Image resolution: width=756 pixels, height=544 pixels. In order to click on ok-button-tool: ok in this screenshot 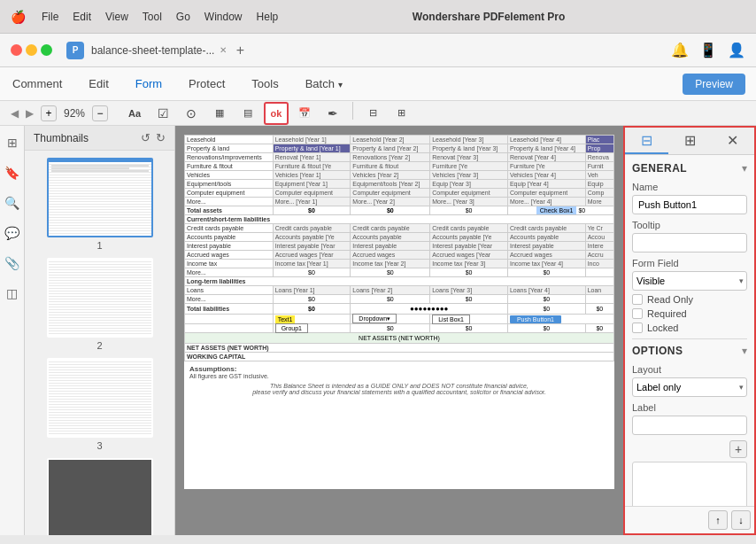, I will do `click(276, 113)`.